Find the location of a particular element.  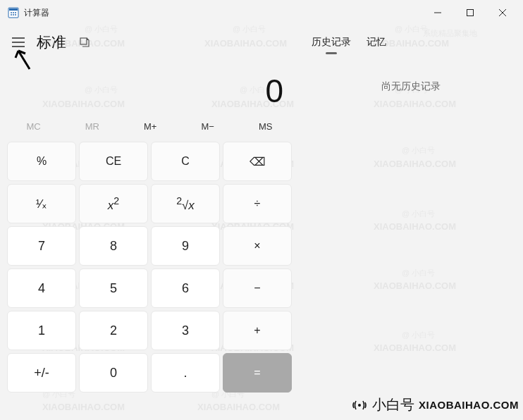

key-9: 9 is located at coordinates (185, 246).